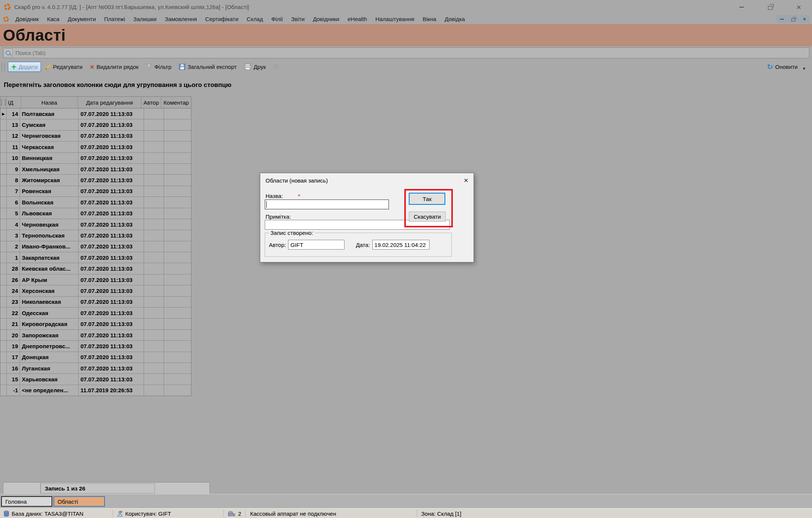 The image size is (812, 518). What do you see at coordinates (14, 224) in the screenshot?
I see `cell-id: 4` at bounding box center [14, 224].